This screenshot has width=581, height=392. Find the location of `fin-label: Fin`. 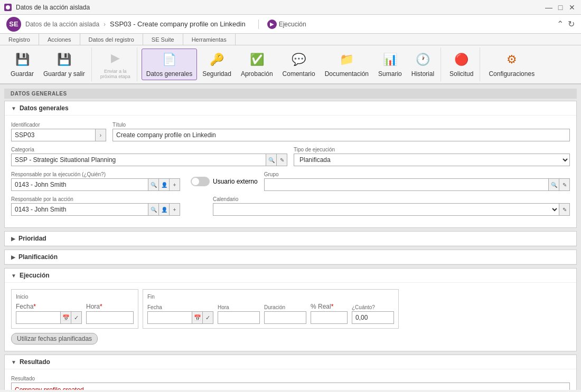

fin-label: Fin is located at coordinates (270, 297).